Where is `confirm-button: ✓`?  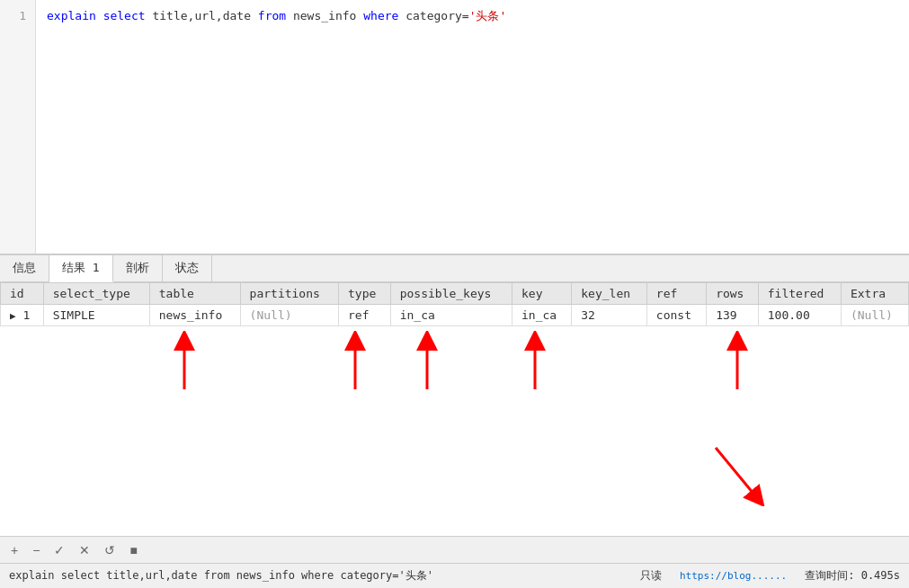
confirm-button: ✓ is located at coordinates (59, 550).